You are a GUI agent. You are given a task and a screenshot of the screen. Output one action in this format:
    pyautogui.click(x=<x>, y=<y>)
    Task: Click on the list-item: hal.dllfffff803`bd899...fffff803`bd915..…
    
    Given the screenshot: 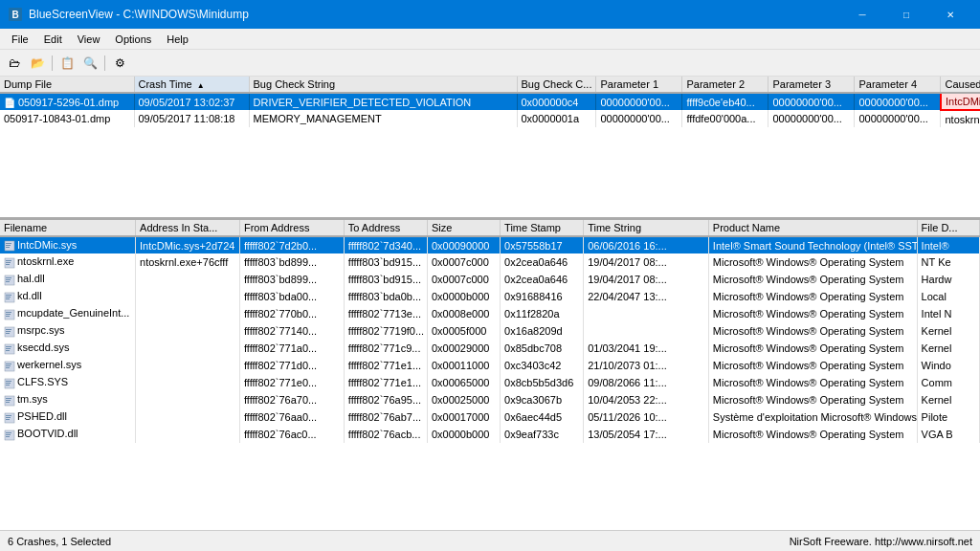 What is the action you would take?
    pyautogui.click(x=490, y=279)
    